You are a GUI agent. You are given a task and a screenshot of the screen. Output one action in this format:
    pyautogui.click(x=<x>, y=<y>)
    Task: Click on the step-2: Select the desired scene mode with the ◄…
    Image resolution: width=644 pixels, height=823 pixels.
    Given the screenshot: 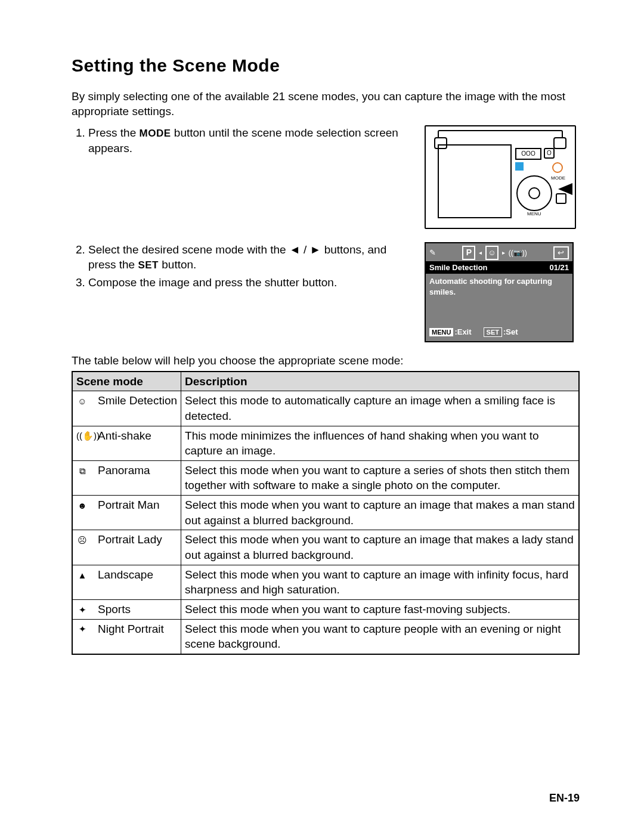 What is the action you would take?
    pyautogui.click(x=250, y=258)
    